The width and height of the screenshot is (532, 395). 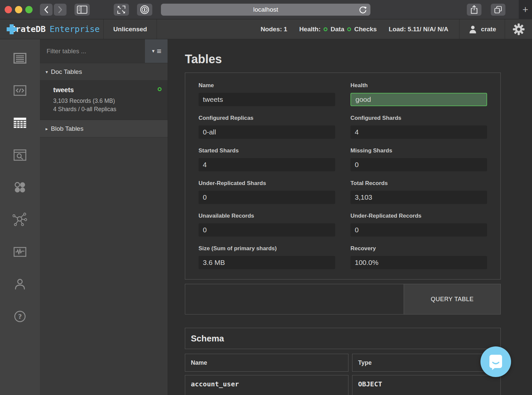 I want to click on filter-options-button: ▼ ≡, so click(x=156, y=51).